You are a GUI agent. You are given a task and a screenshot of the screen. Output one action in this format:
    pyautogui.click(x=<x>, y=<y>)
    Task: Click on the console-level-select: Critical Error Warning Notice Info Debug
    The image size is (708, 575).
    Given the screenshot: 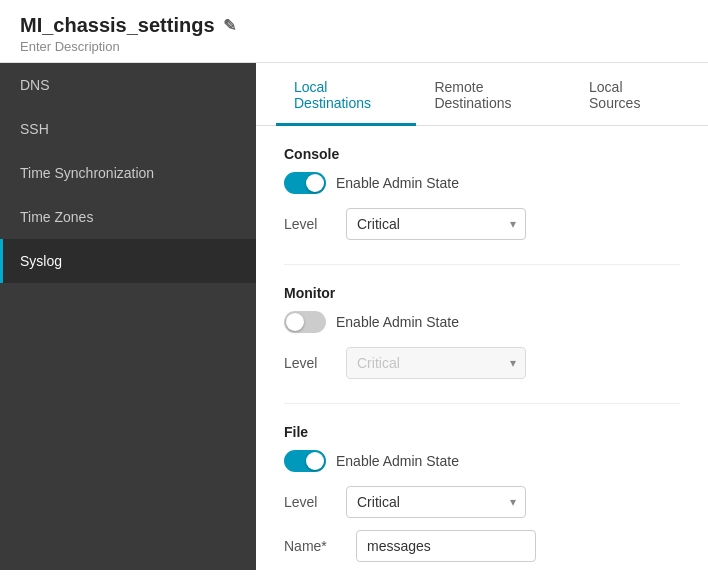 What is the action you would take?
    pyautogui.click(x=436, y=224)
    